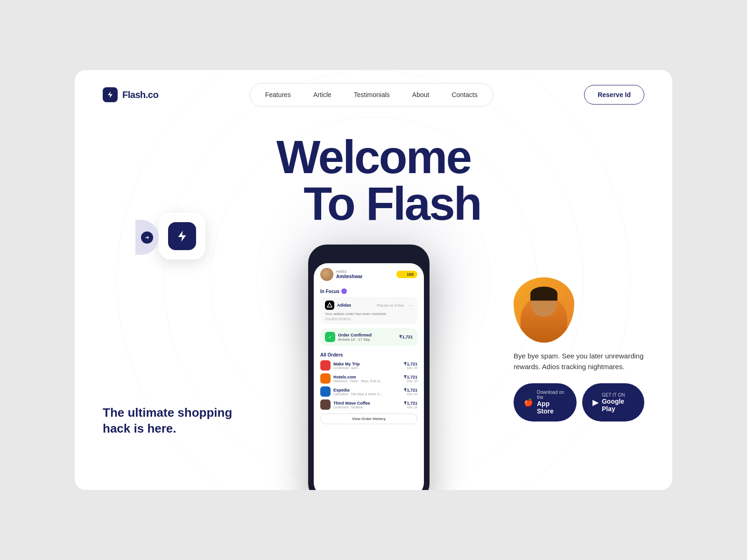 The height and width of the screenshot is (560, 747). Describe the element at coordinates (372, 95) in the screenshot. I see `nav-testimonials: Testimonials` at that location.